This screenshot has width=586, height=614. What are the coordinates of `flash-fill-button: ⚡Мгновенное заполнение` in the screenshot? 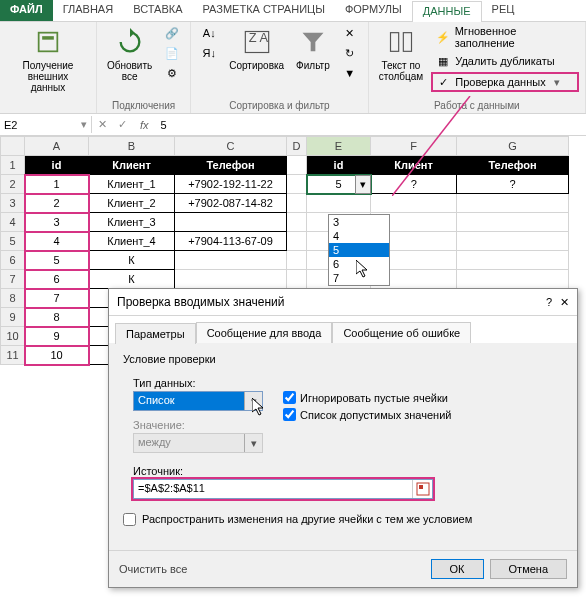 It's located at (505, 37).